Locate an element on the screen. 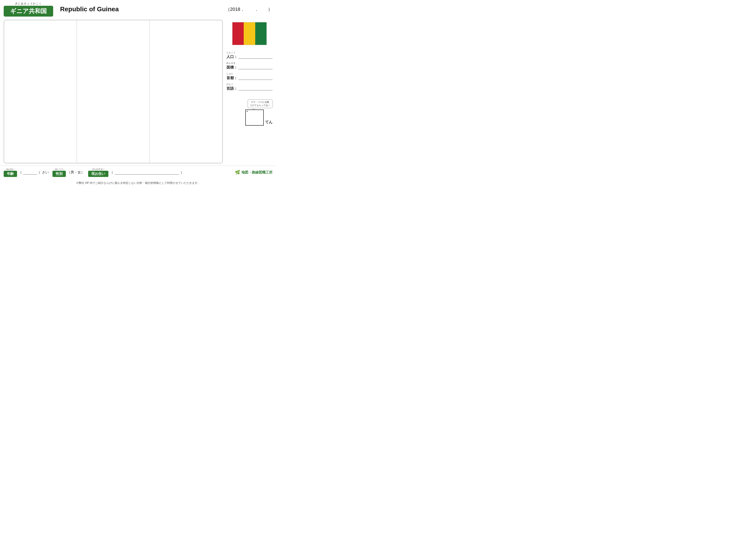  language-field: げんご 言語： is located at coordinates (249, 87).